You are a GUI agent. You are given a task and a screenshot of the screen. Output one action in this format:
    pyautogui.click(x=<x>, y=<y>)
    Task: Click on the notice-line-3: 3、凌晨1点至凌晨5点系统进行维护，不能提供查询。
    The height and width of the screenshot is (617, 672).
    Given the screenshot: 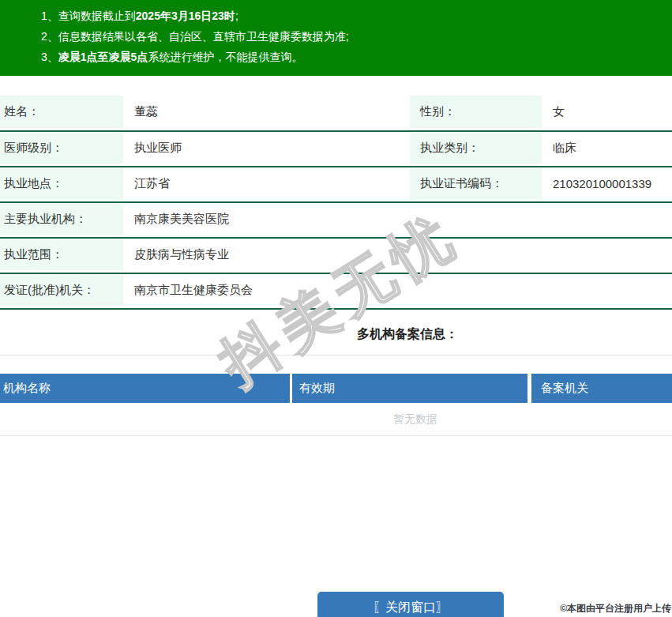 What is the action you would take?
    pyautogui.click(x=357, y=57)
    